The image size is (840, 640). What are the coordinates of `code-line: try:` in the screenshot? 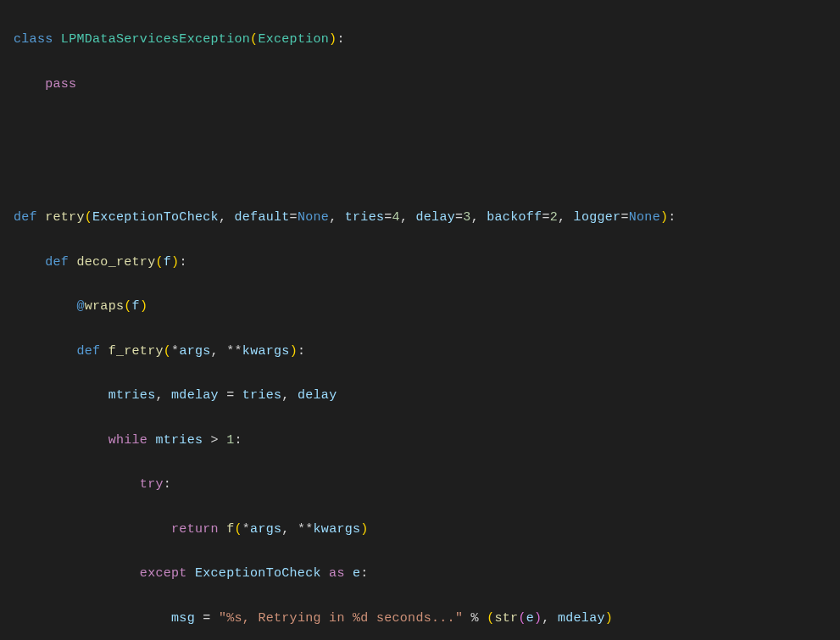 It's located at (427, 485).